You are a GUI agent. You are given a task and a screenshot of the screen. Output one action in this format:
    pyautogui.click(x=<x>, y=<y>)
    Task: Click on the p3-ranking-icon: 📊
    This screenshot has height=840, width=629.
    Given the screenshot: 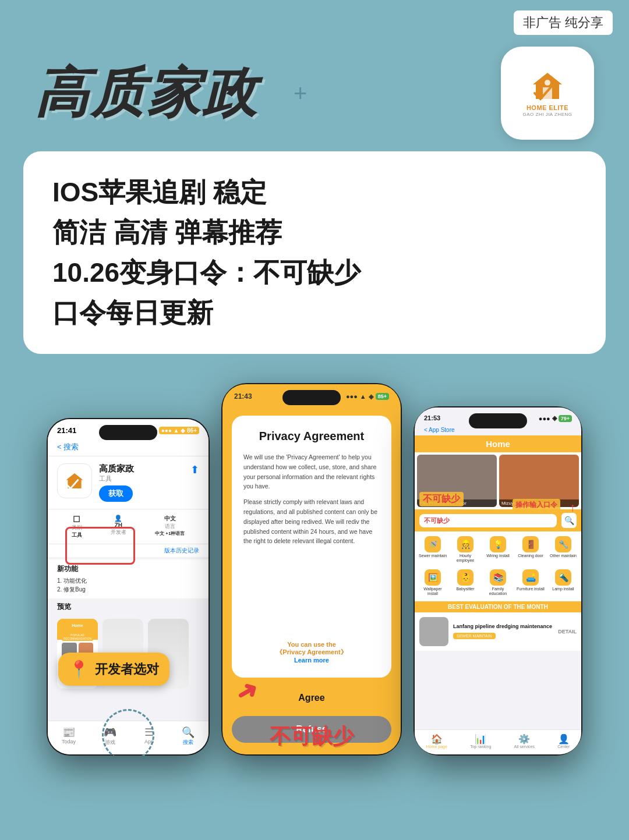 What is the action you would take?
    pyautogui.click(x=480, y=739)
    